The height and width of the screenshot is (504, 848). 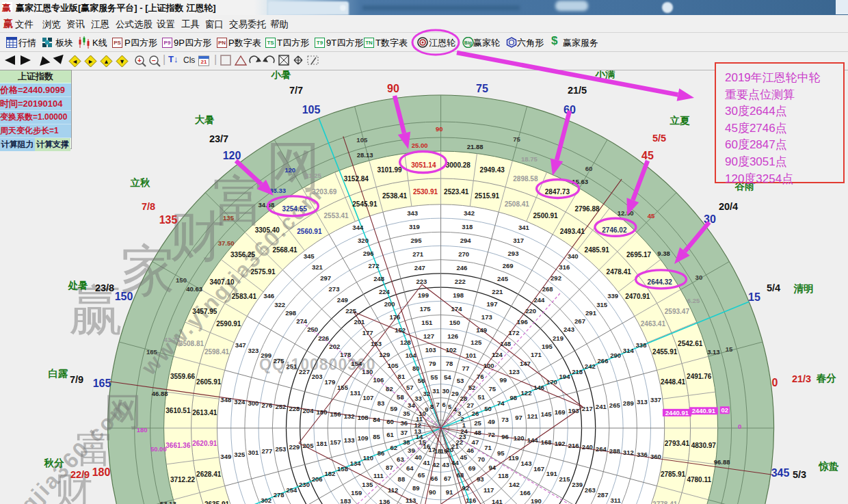 I want to click on svg-text: 242, so click(x=590, y=367).